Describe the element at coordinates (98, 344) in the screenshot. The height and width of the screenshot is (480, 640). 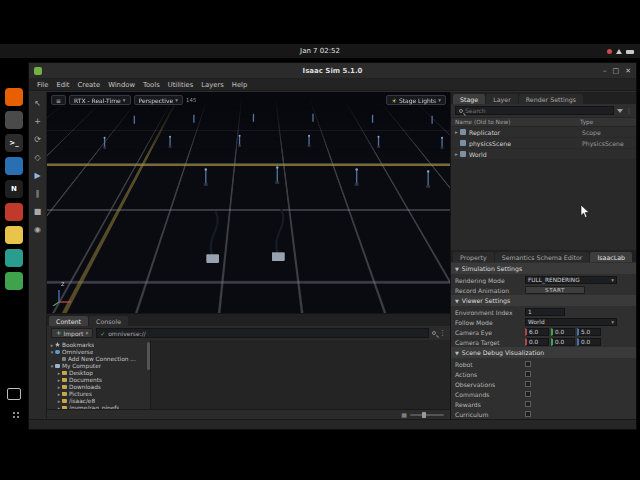
I see `tree-item-bookmarks: ▸Bookmarks` at that location.